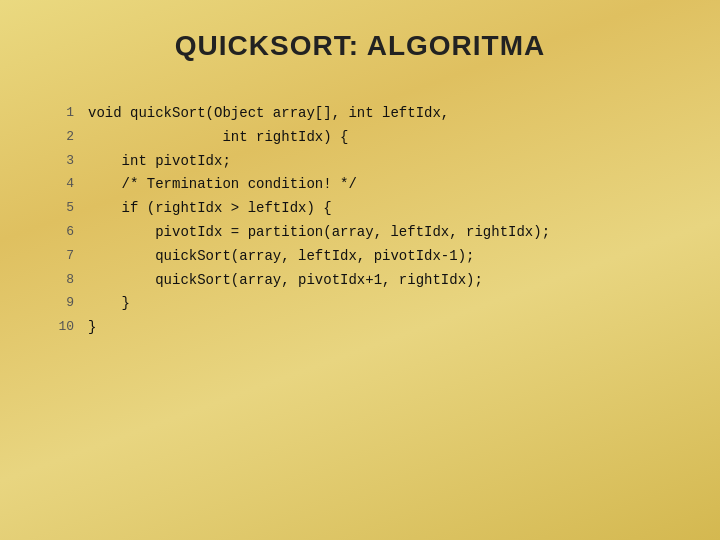 This screenshot has height=540, width=720. I want to click on line-number: 1, so click(62, 114).